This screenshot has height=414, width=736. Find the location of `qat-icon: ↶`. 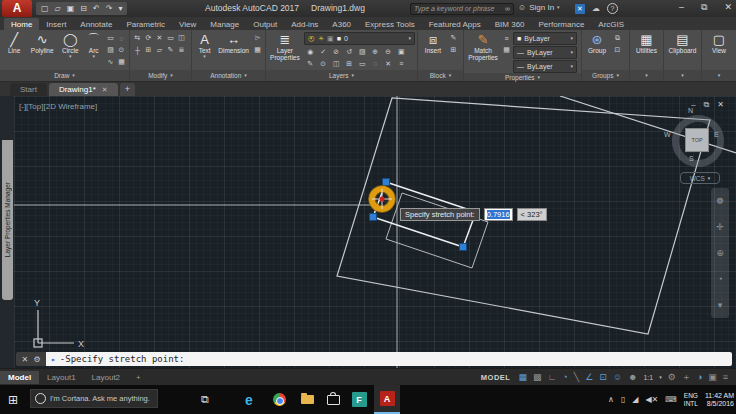

qat-icon: ↶ is located at coordinates (96, 8).